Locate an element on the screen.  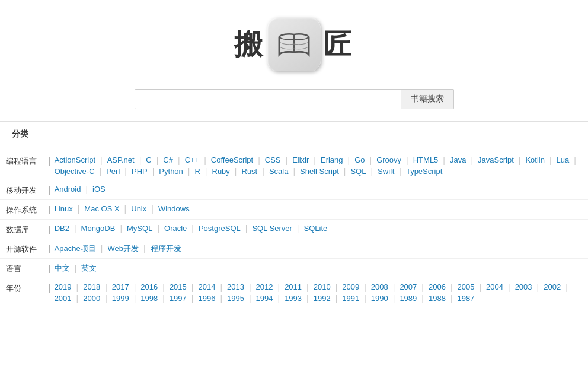
tag-link: Go is located at coordinates (359, 160).